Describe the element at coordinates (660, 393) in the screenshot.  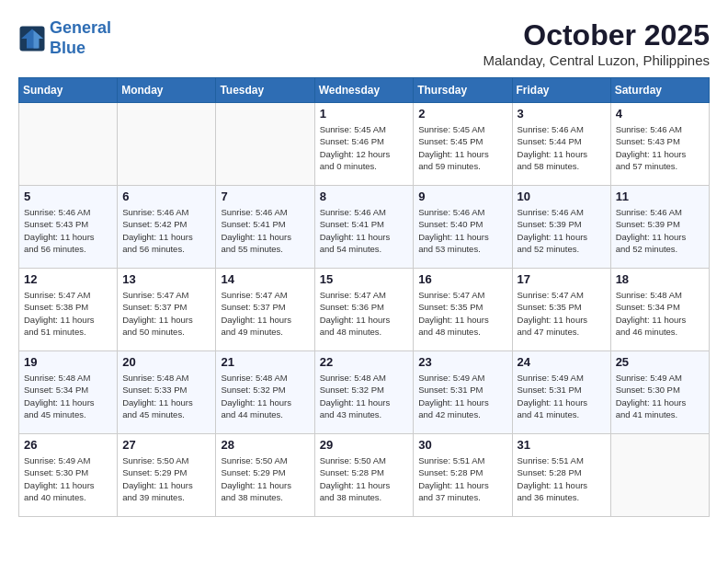
I see `calendar-cell: 25Sunrise: 5:49 AM Sunset: 5:30 PM Dayli…` at that location.